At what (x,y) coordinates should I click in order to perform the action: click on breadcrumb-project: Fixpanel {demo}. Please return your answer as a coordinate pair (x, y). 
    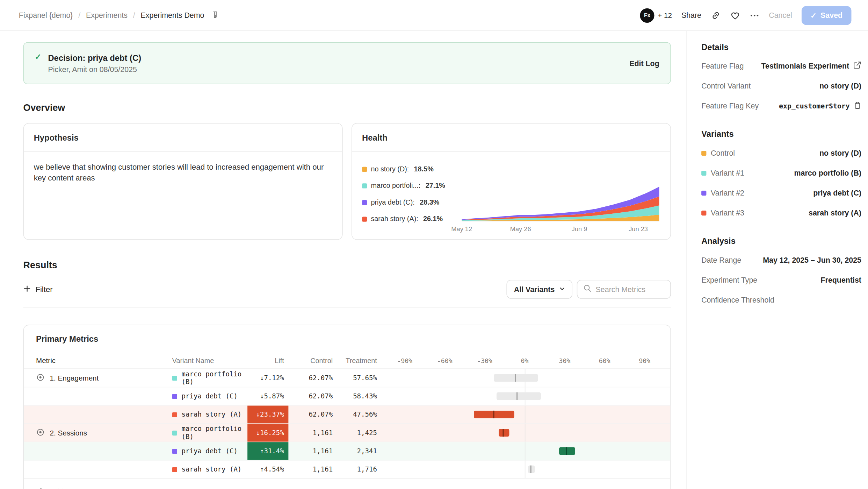
    Looking at the image, I should click on (46, 15).